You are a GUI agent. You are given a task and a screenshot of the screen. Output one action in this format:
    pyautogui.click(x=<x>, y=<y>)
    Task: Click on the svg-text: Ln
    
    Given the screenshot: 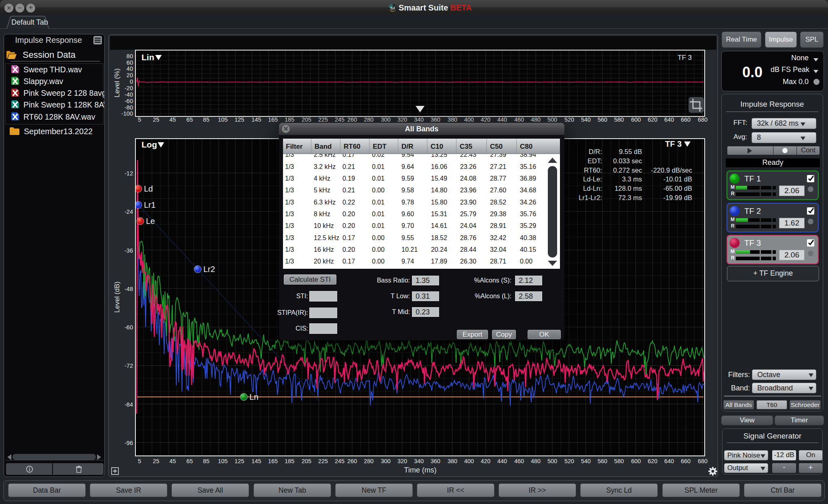 What is the action you would take?
    pyautogui.click(x=254, y=397)
    